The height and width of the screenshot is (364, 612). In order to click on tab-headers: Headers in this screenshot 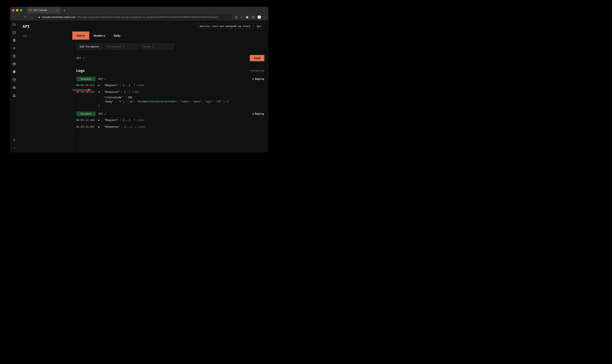, I will do `click(100, 35)`.